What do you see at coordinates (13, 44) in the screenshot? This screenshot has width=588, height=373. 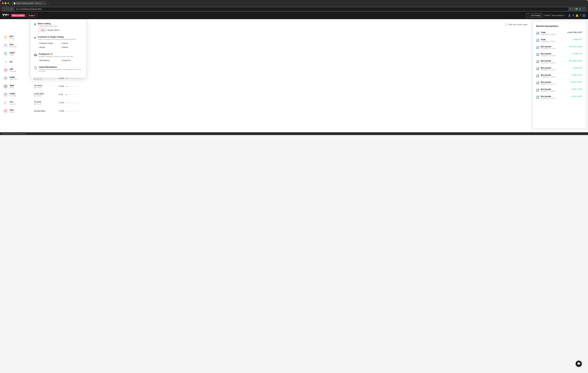 I see `asset-symbol: ETH` at bounding box center [13, 44].